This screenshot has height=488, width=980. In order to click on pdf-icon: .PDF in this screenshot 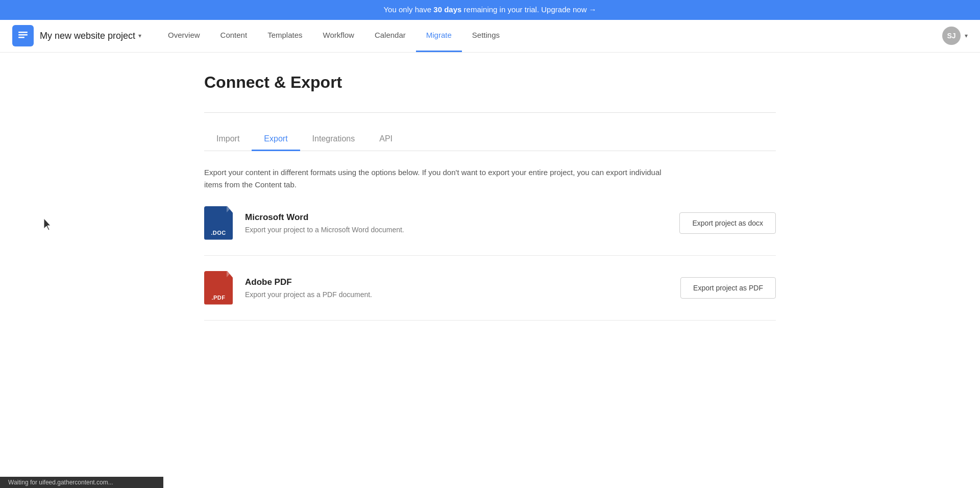, I will do `click(218, 288)`.